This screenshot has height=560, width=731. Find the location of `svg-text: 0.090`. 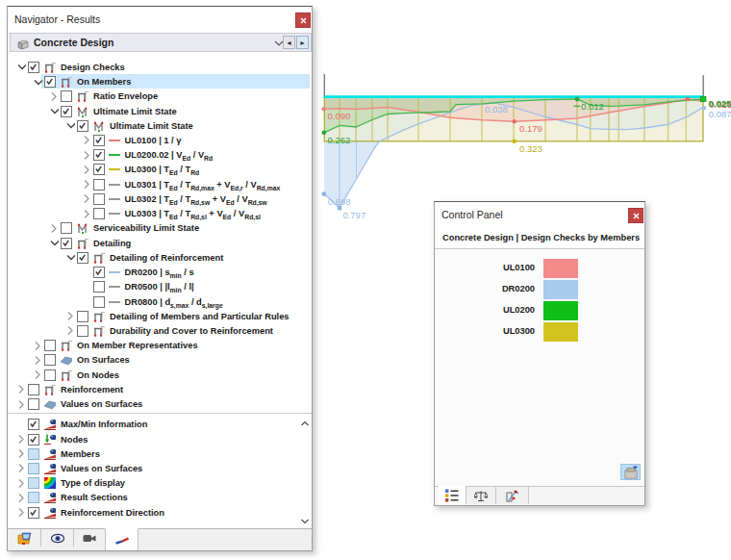

svg-text: 0.090 is located at coordinates (340, 115).